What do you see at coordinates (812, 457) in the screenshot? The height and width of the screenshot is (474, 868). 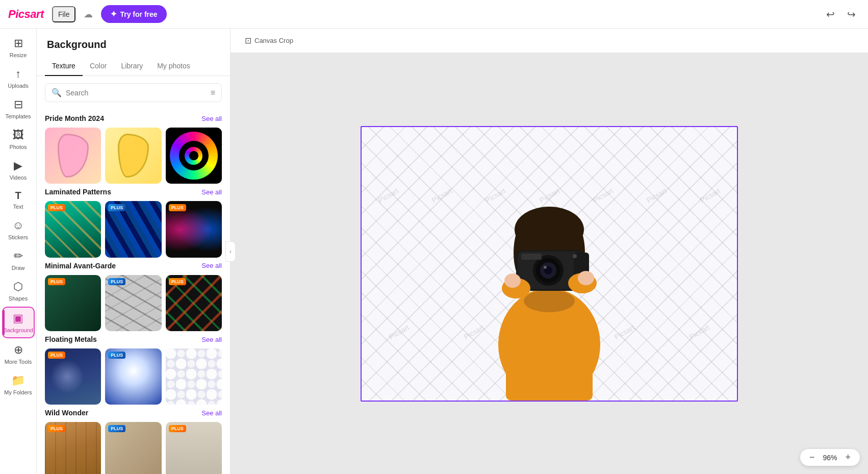 I see `zoom-out-button: −` at bounding box center [812, 457].